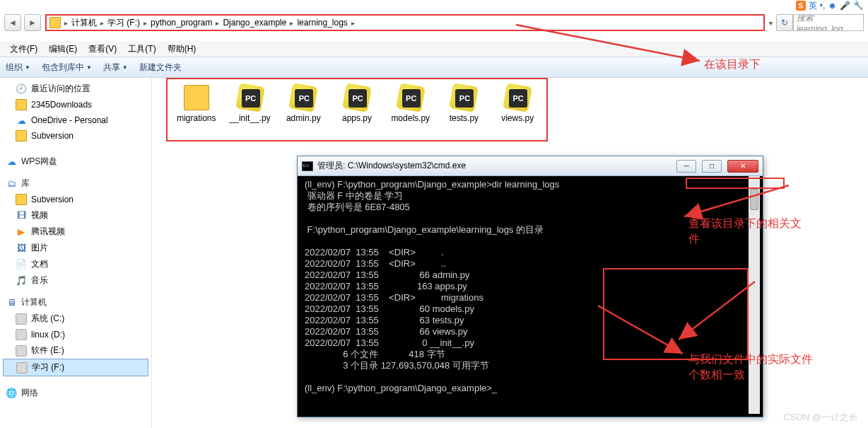 The height and width of the screenshot is (428, 868). I want to click on breadcrumb-folder-2: Django_example, so click(254, 23).